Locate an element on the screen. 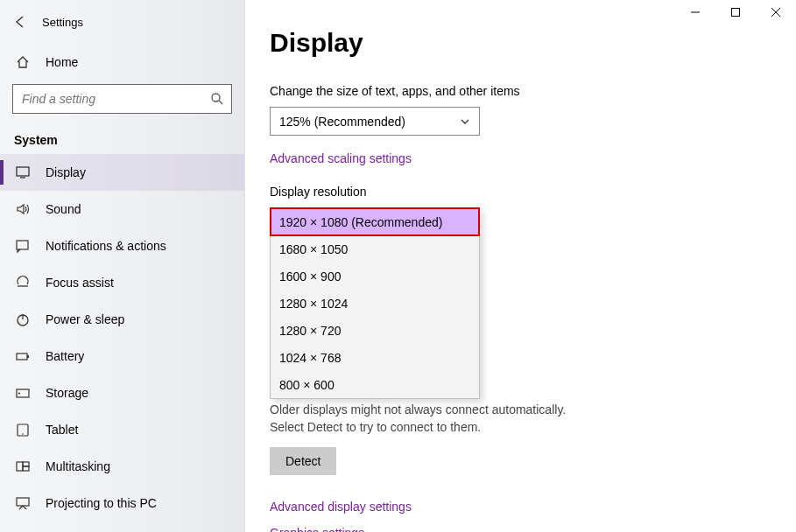 Image resolution: width=796 pixels, height=532 pixels. sound-icon is located at coordinates (23, 209).